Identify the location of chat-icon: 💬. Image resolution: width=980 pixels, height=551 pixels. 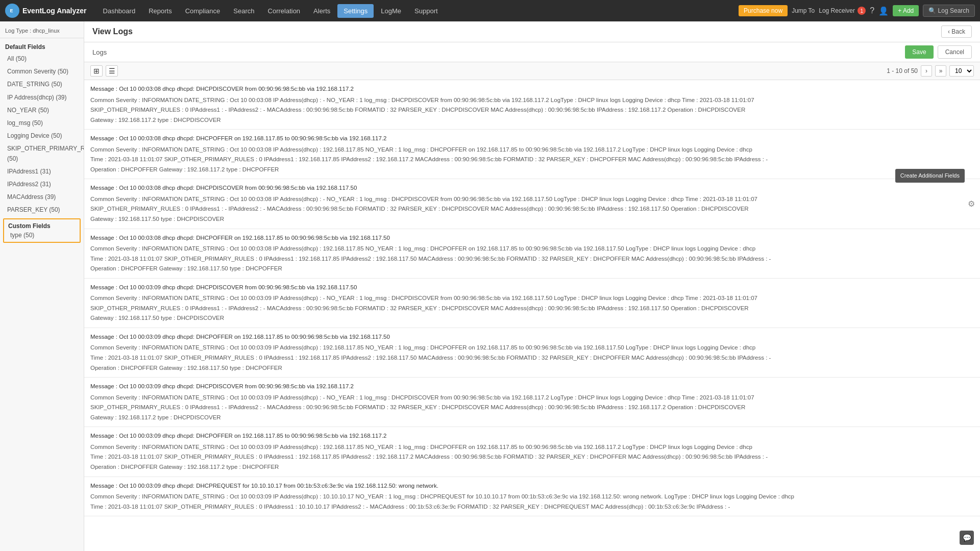
(967, 538).